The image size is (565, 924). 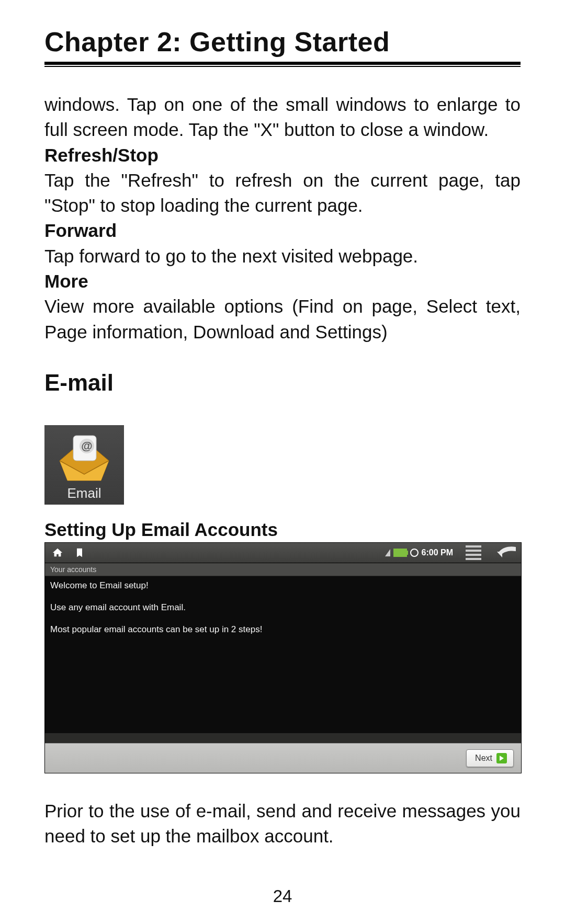 I want to click on divider-thin, so click(x=282, y=66).